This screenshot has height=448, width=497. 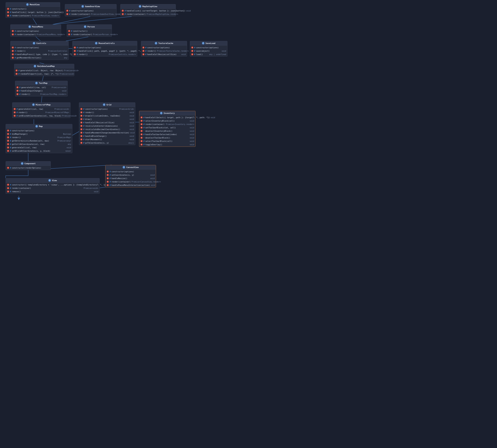 What do you see at coordinates (41, 91) in the screenshot?
I see `method-name: handleInputChange()` at bounding box center [41, 91].